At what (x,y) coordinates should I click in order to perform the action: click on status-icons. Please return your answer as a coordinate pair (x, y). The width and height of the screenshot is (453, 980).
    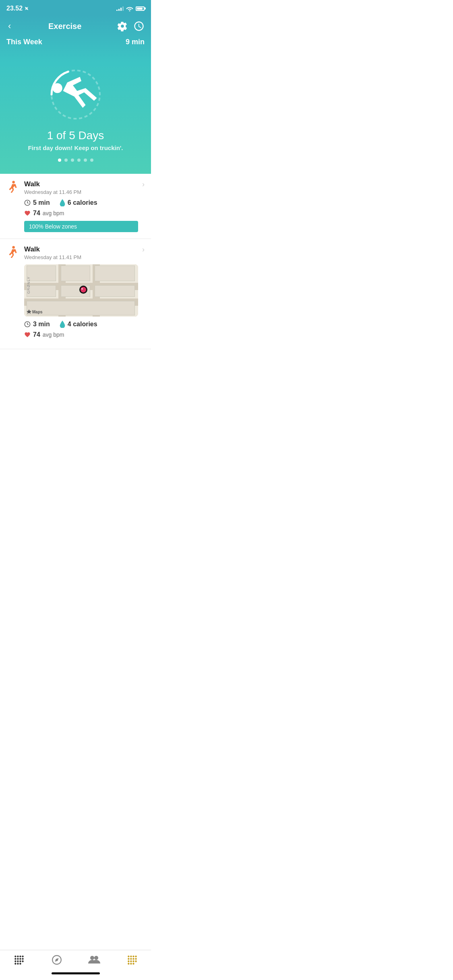
    Looking at the image, I should click on (130, 9).